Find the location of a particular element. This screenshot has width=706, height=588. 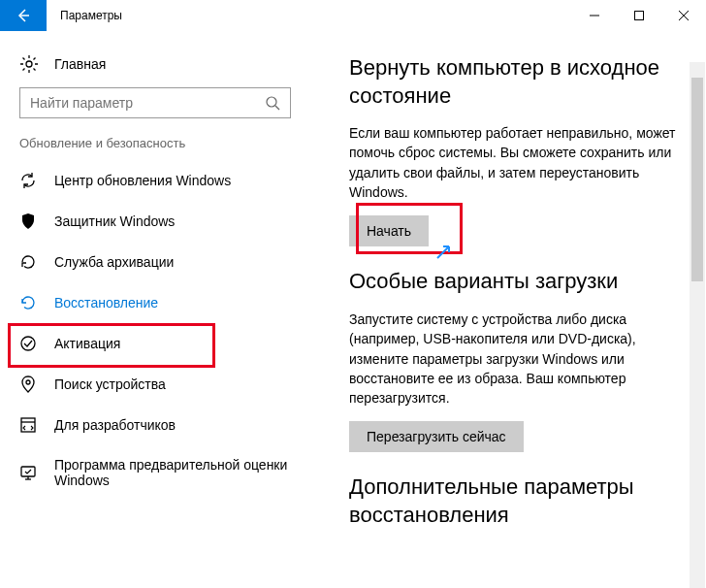

maximize-button is located at coordinates (639, 16).